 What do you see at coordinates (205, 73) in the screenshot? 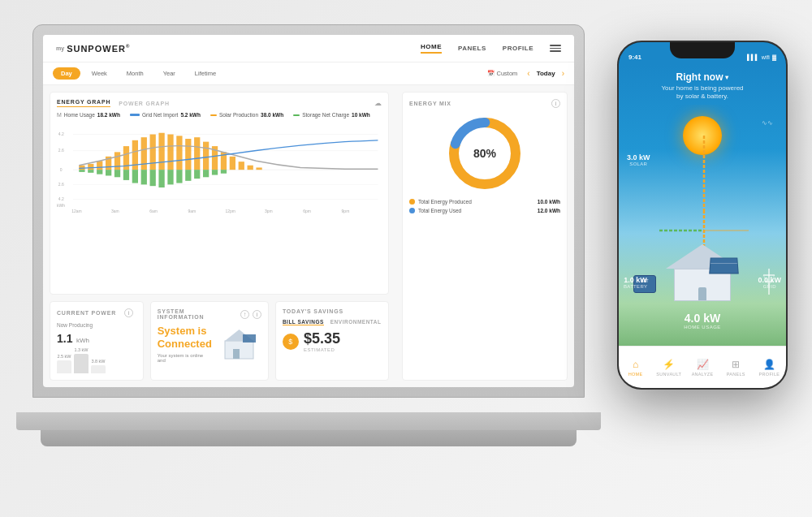
I see `period-lifetime: Lifetime` at bounding box center [205, 73].